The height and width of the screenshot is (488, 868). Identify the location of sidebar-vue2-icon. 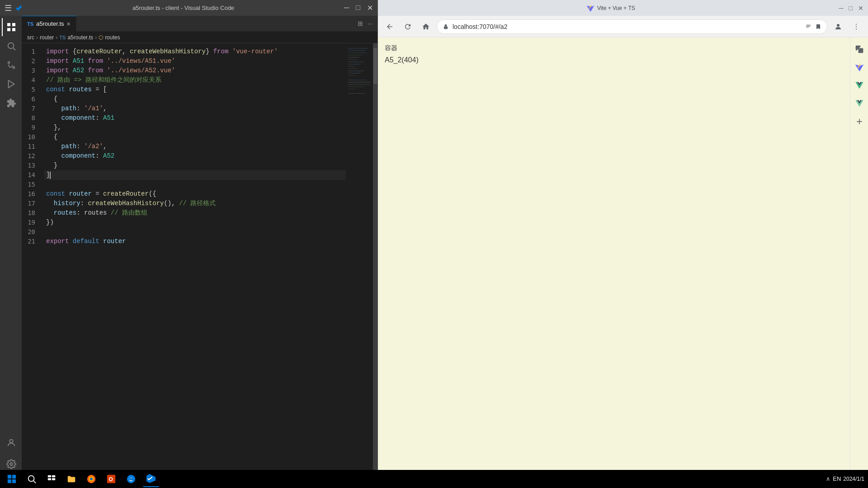
(859, 103).